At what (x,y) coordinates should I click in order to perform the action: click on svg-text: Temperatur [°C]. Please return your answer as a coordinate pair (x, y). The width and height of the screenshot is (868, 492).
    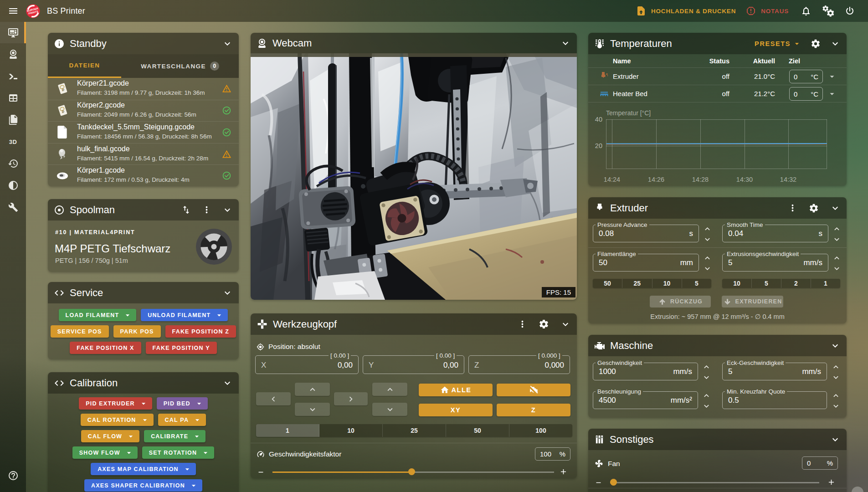
    Looking at the image, I should click on (628, 113).